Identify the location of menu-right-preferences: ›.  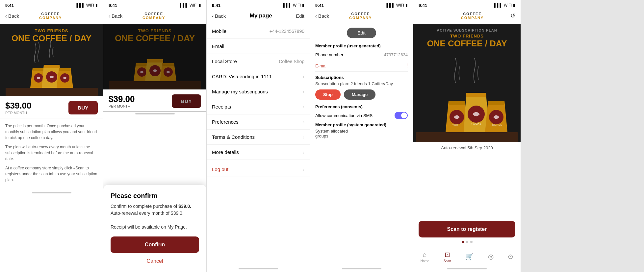
(302, 122).